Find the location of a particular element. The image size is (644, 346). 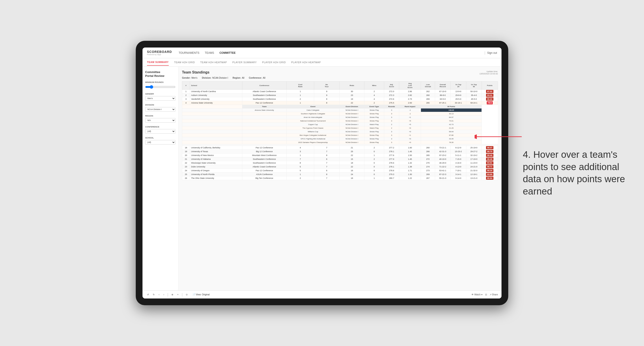

table-row: 18 University of California, Berkeley Pa… is located at coordinates (340, 148).